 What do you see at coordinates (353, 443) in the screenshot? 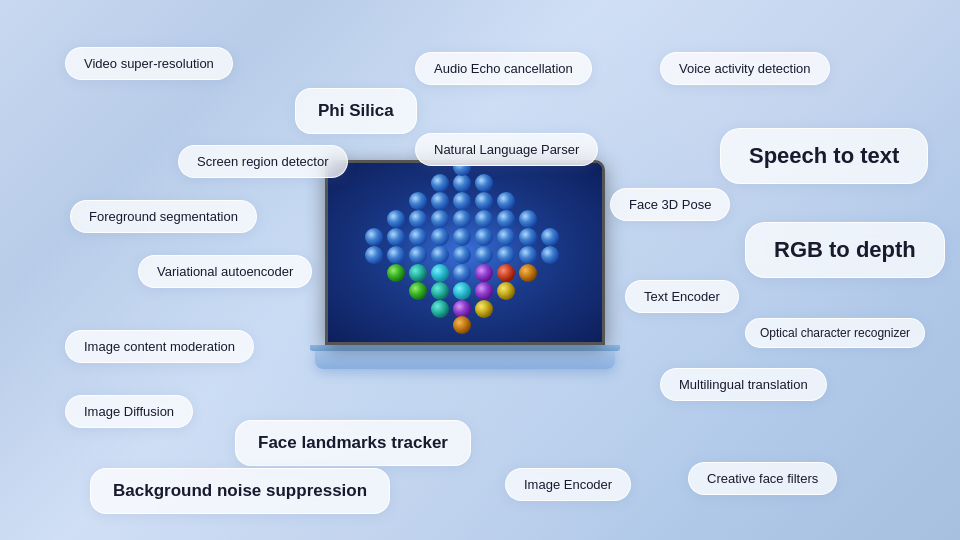
I see `chip-face-landmarks-tracker: Face landmarks tracker` at bounding box center [353, 443].